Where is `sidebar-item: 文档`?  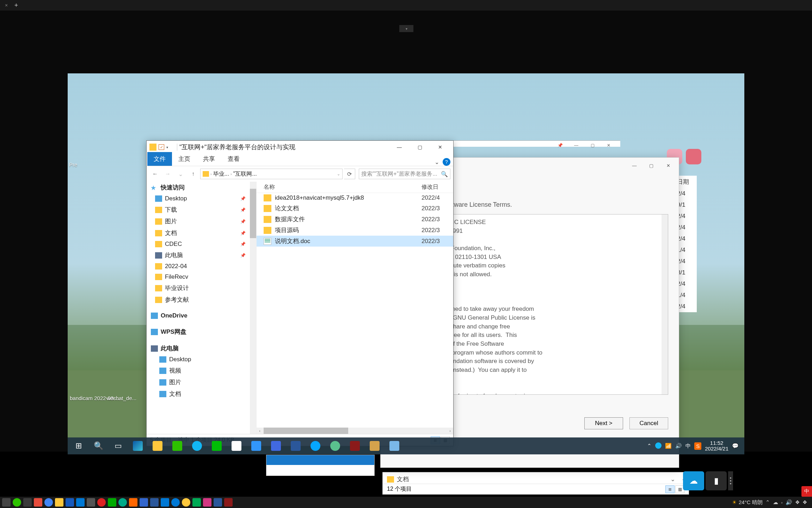
sidebar-item: 文档 is located at coordinates (202, 394).